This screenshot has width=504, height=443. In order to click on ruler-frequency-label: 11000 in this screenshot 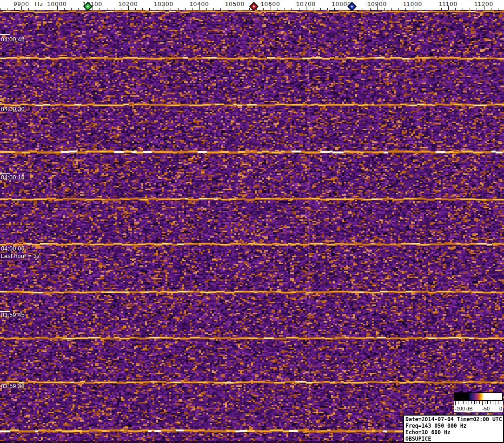, I will do `click(413, 4)`.